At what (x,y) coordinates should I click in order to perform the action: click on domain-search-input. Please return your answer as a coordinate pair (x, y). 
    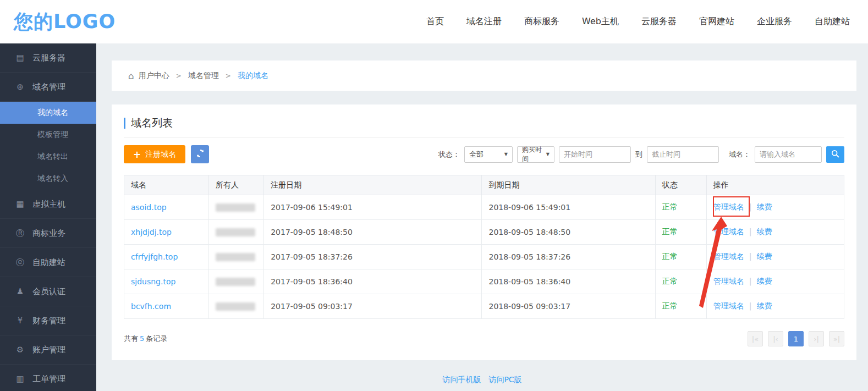
    Looking at the image, I should click on (788, 155).